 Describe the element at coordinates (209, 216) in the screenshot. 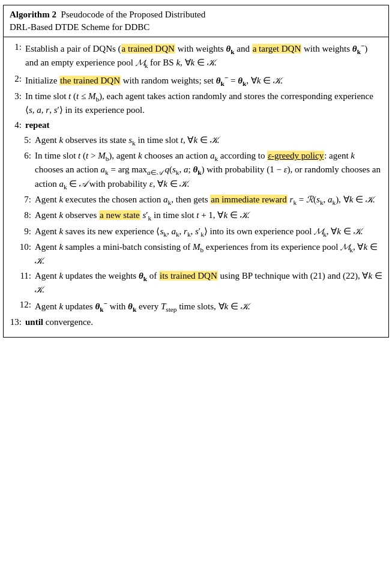

I see `step-content-8: Agent k observes a new state s′k in time…` at that location.